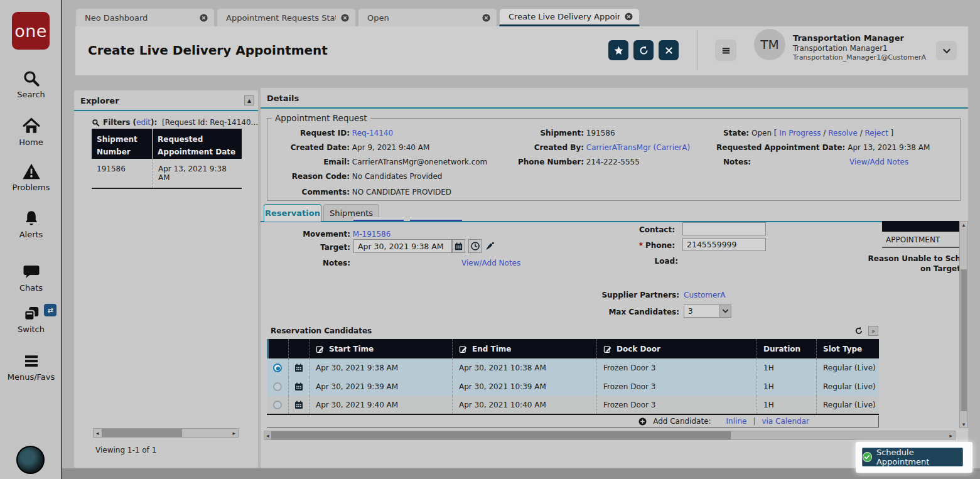 Image resolution: width=980 pixels, height=479 pixels. I want to click on candidate-row: Apr 30, 2021 9:38 AM Apr 30, 2021 10:38 …, so click(573, 368).